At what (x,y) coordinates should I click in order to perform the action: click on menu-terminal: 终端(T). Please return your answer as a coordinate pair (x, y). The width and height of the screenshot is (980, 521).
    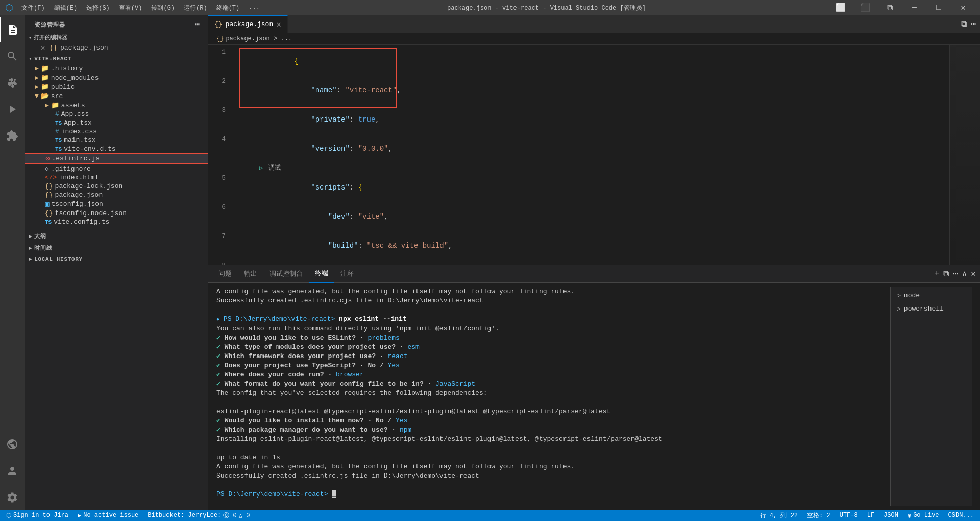
    Looking at the image, I should click on (228, 8).